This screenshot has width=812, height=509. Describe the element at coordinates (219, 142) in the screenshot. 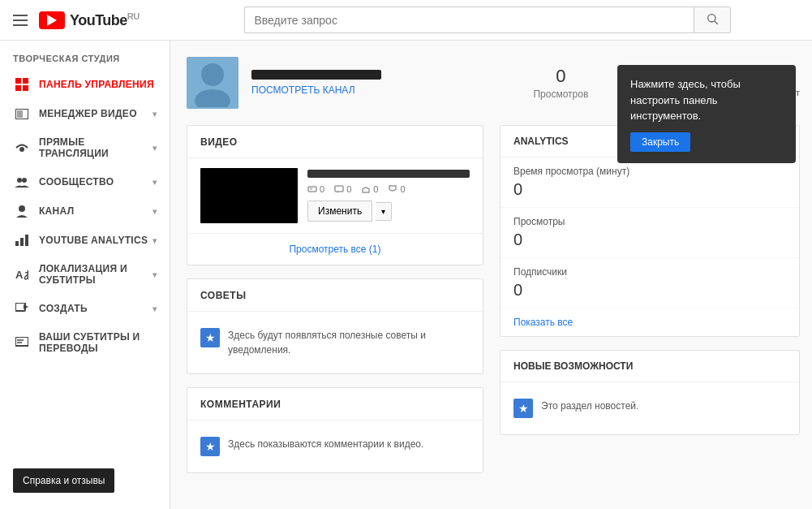

I see `video-section-title: ВИДЕО` at that location.